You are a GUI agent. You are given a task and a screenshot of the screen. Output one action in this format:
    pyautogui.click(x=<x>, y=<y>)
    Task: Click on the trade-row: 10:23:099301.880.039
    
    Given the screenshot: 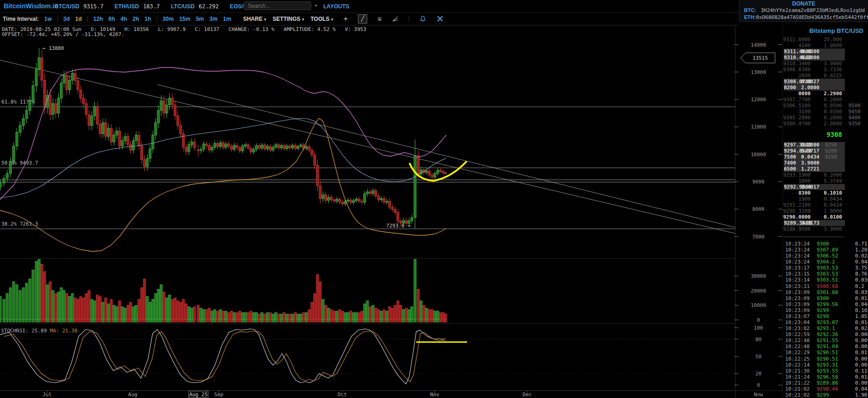 What is the action you would take?
    pyautogui.click(x=825, y=292)
    